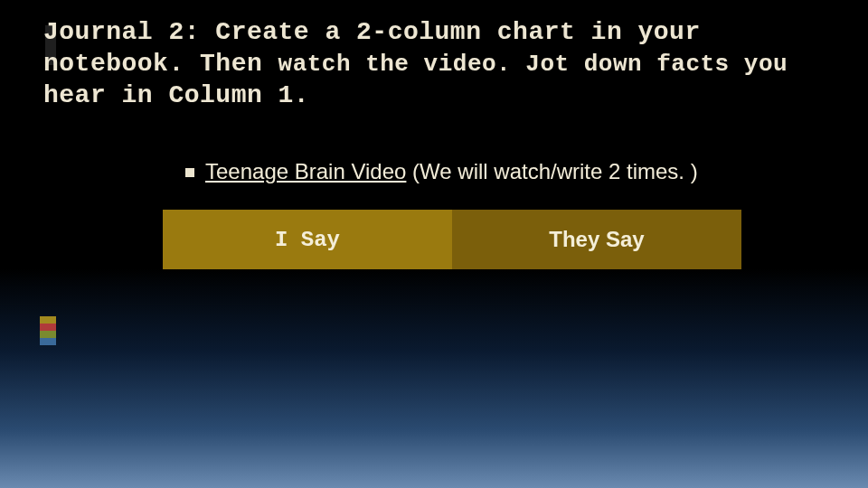  Describe the element at coordinates (514, 172) in the screenshot. I see `bullet-item: Teenage Brain Video (We will watch/write…` at that location.